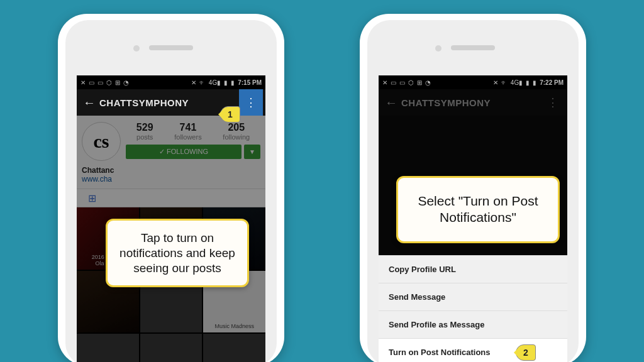  What do you see at coordinates (250, 83) in the screenshot?
I see `status-time: 7:15 PM` at bounding box center [250, 83].